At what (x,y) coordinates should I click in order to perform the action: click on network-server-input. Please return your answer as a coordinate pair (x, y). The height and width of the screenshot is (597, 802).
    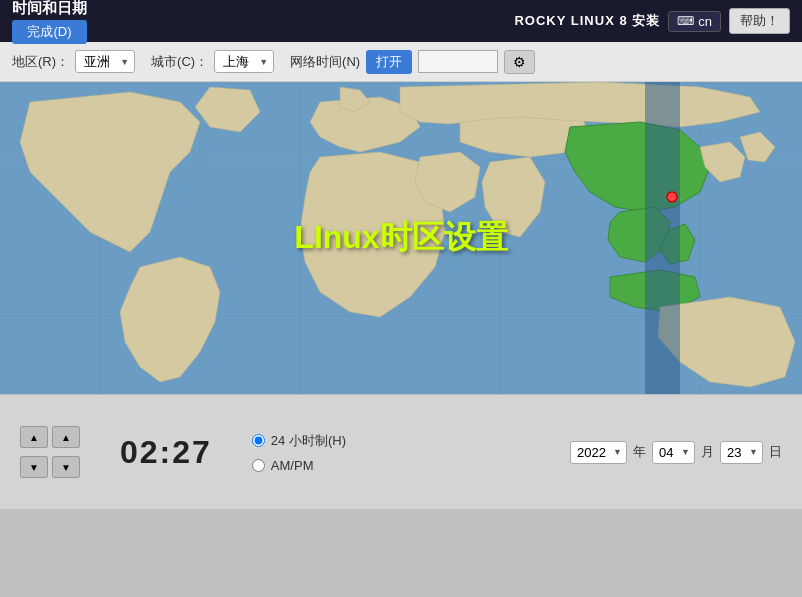
    Looking at the image, I should click on (458, 62).